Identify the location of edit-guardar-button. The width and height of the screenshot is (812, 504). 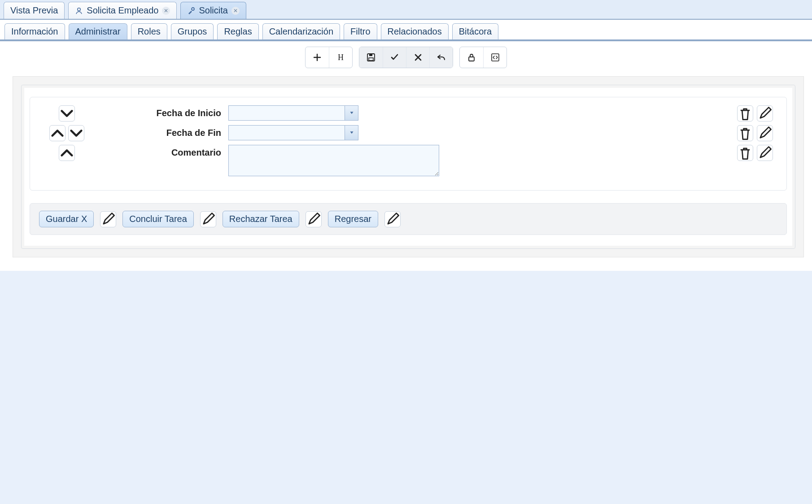
(108, 219).